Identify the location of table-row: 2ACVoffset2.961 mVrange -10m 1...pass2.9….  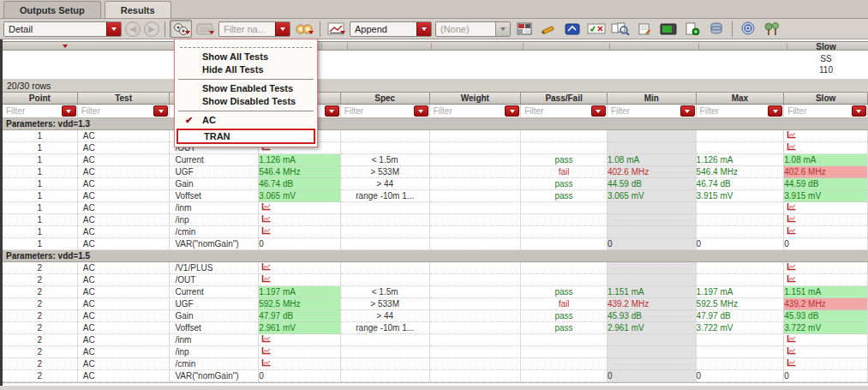
(435, 328).